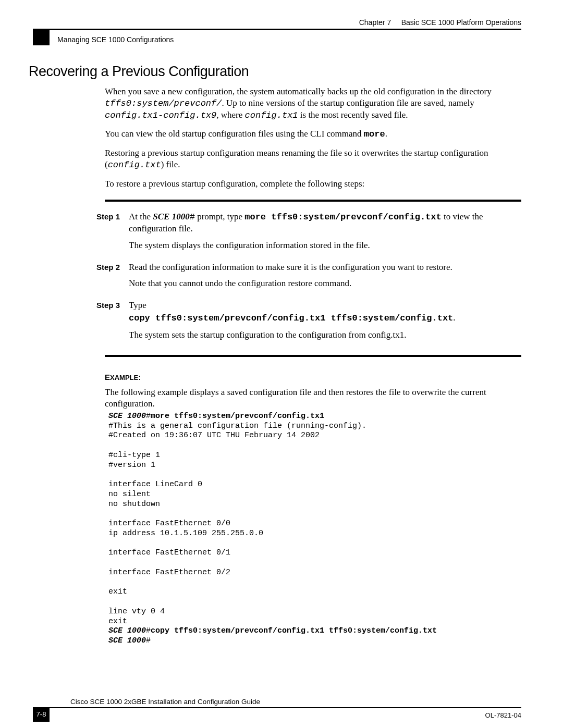 This screenshot has width=563, height=728. I want to click on steps-block: Step 1 At the SCE 1000# prompt, type mor…, so click(309, 278).